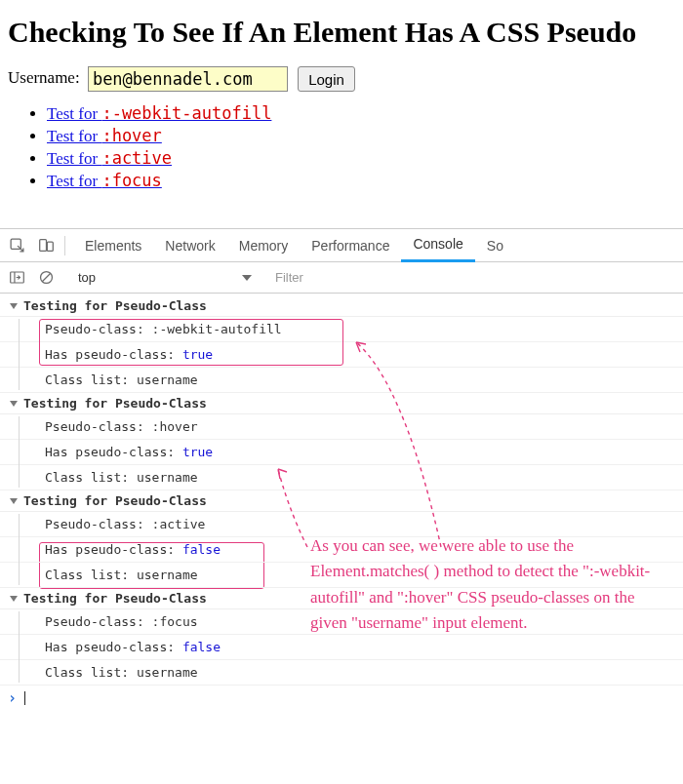 Image resolution: width=683 pixels, height=784 pixels. Describe the element at coordinates (17, 278) in the screenshot. I see `console-sidebar-toggle-icon` at that location.